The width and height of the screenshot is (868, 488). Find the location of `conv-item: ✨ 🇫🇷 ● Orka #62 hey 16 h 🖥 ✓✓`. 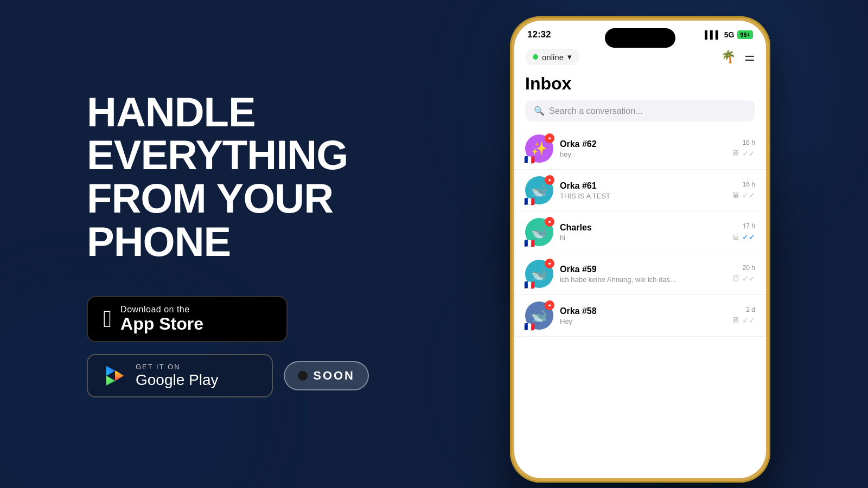

conv-item: ✨ 🇫🇷 ● Orka #62 hey 16 h 🖥 ✓✓ is located at coordinates (640, 149).